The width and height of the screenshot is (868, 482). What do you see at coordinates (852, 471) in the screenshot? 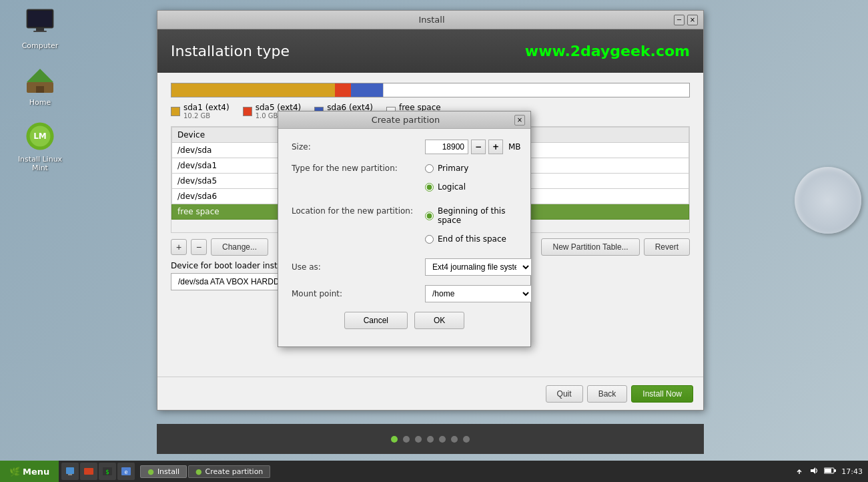
I see `clock: 17:43` at bounding box center [852, 471].